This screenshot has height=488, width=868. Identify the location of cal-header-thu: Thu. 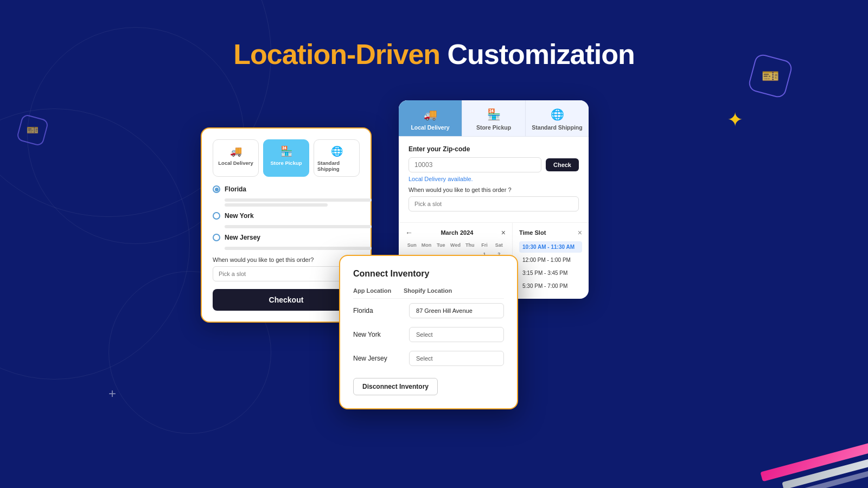
(470, 245).